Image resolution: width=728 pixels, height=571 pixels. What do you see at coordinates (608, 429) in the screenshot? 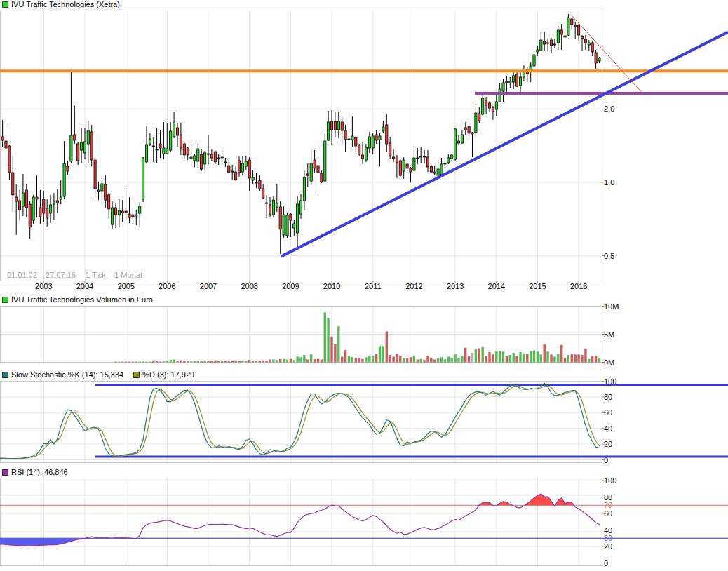
I see `stochastic-y-tick-label: 40` at bounding box center [608, 429].